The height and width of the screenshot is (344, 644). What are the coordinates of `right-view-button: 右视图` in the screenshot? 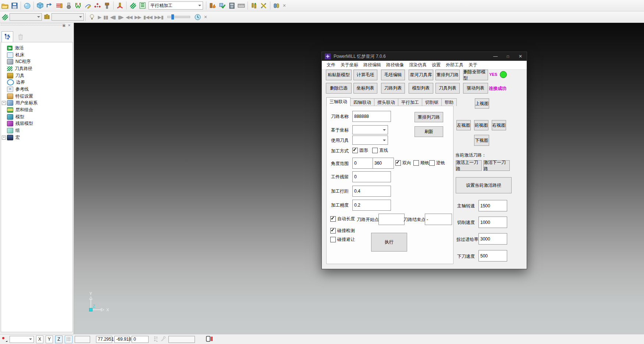 It's located at (499, 125).